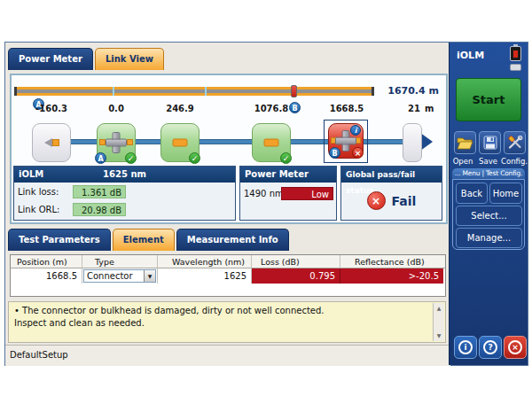 The width and height of the screenshot is (532, 412). I want to click on home-button: Home, so click(505, 193).